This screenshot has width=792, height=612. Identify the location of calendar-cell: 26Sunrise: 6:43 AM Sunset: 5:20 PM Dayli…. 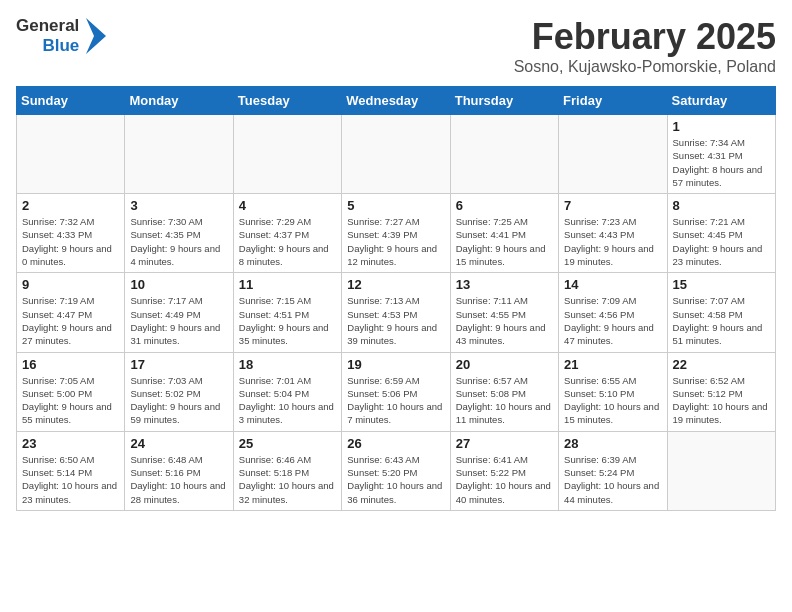
(396, 470).